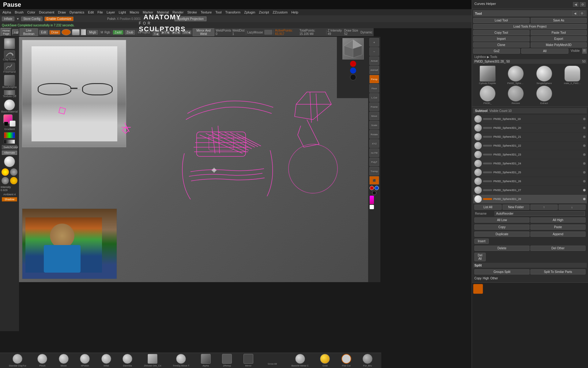 This screenshot has width=588, height=368. Describe the element at coordinates (248, 361) in the screenshot. I see `tool-mirror: Mirror` at that location.